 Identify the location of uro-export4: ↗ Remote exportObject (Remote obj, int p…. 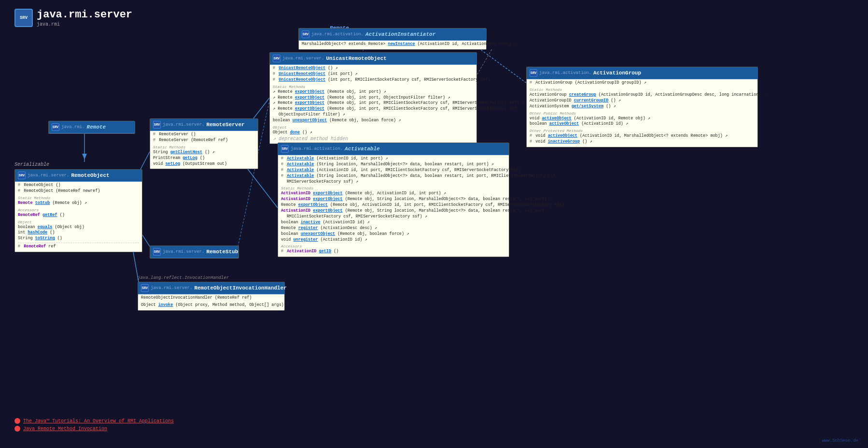
(373, 109).